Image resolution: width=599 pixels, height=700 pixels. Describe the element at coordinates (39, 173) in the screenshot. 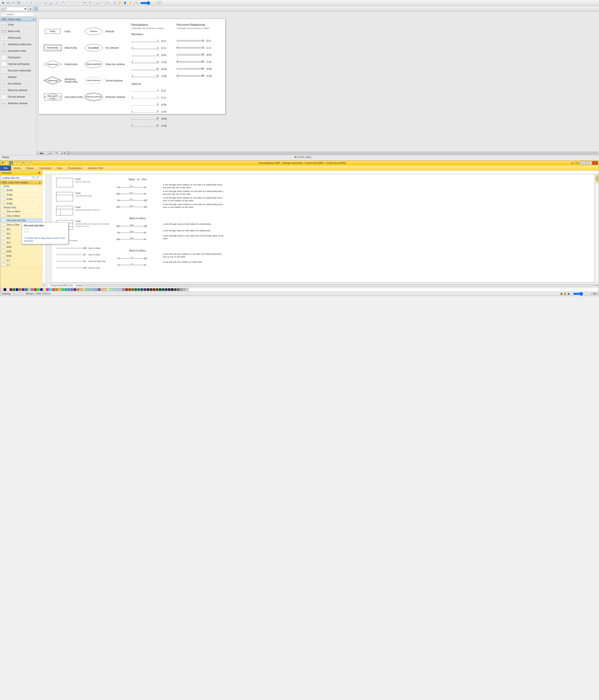

I see `pin-icon: 📌` at that location.